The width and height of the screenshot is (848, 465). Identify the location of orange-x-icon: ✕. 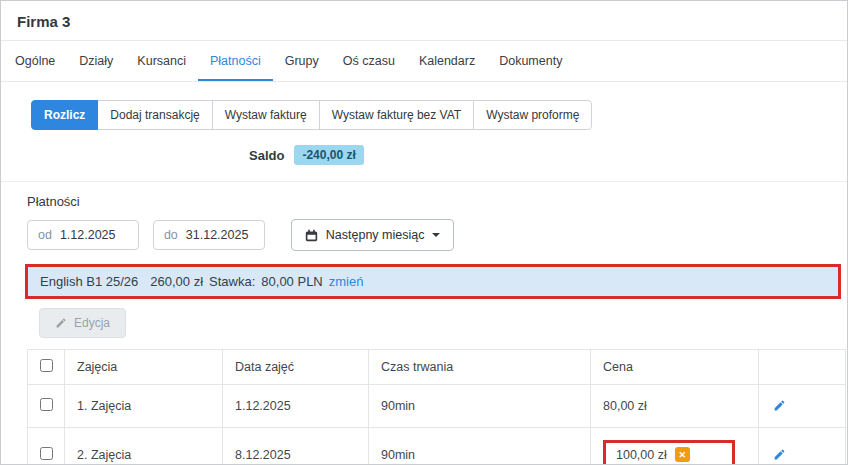
(682, 454).